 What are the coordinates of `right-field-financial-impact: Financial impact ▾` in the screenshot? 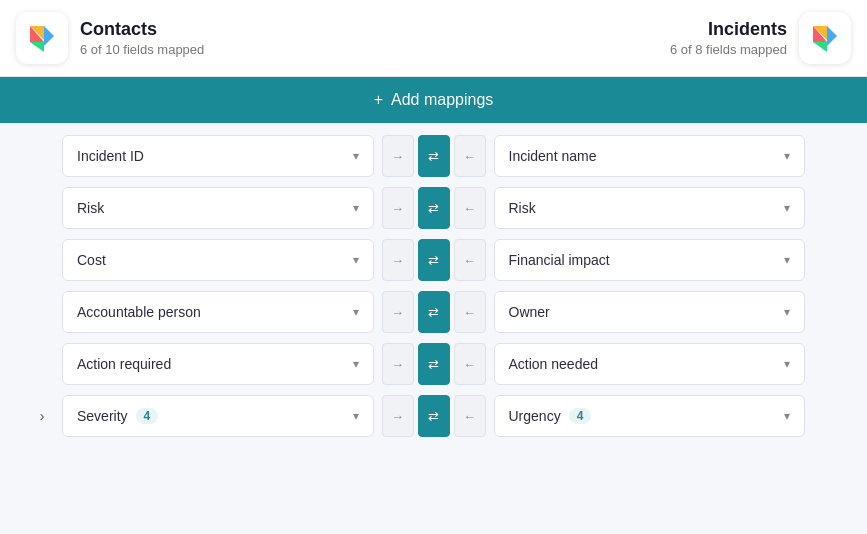 It's located at (650, 260).